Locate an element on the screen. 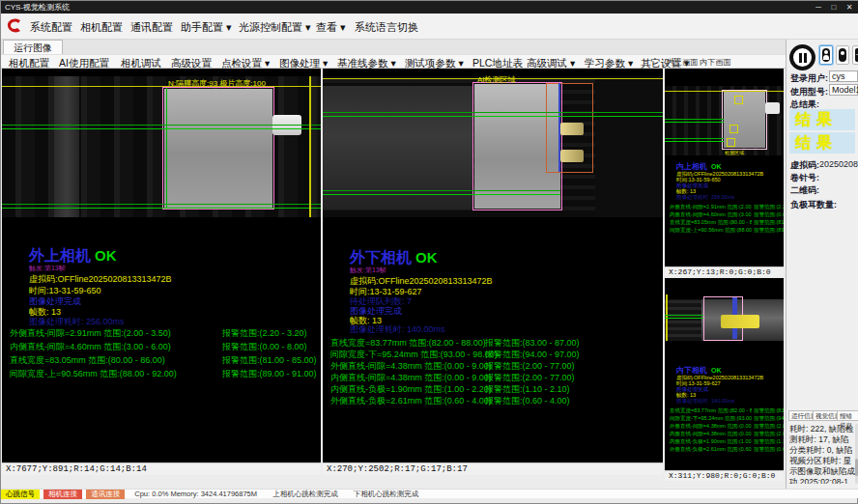 The image size is (858, 504). heartbeat-badge: 心跳信号 is located at coordinates (20, 494).